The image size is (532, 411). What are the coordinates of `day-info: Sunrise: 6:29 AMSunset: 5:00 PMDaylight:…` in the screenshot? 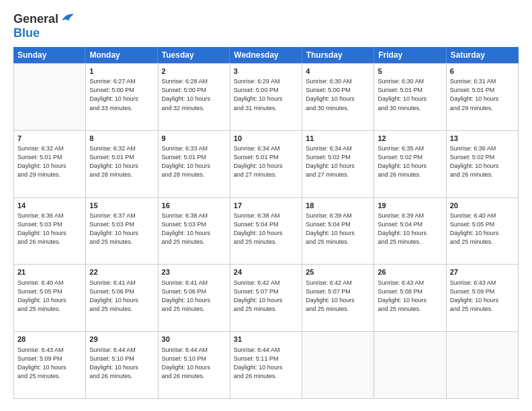 It's located at (266, 95).